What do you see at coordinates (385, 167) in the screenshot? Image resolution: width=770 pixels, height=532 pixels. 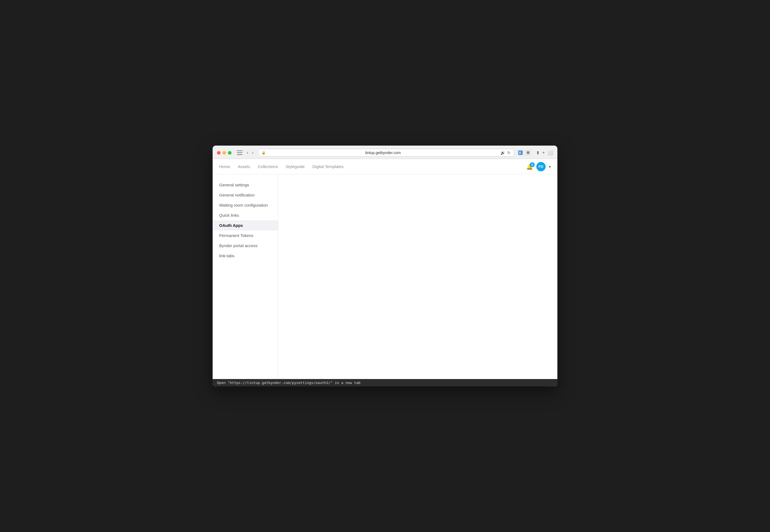 I see `app-nav: Home Assets Collections Styleguide Digit…` at bounding box center [385, 167].